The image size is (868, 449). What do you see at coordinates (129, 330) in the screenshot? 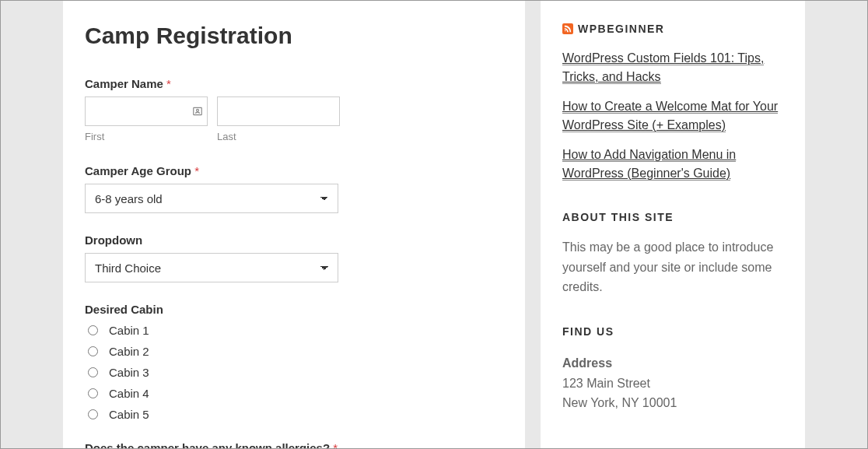
I see `cabin-radio-label: Cabin 1` at bounding box center [129, 330].